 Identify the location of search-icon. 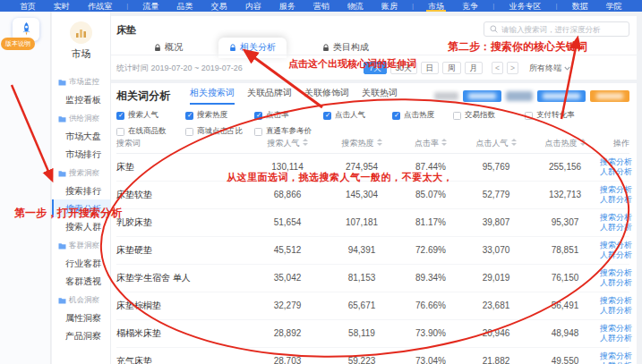
(494, 29).